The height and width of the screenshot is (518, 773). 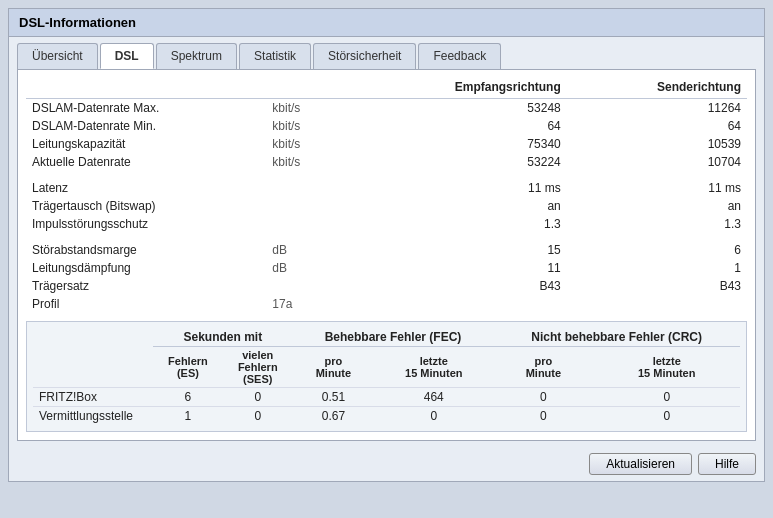 I want to click on fec-letzte-header: letzte15 Minuten, so click(x=434, y=368).